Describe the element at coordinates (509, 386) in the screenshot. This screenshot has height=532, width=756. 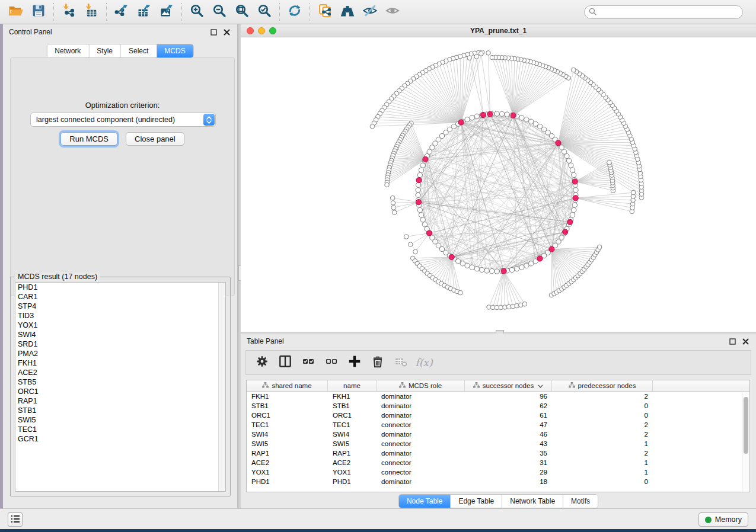
I see `column-header-successor-nodes: successor nodes` at that location.